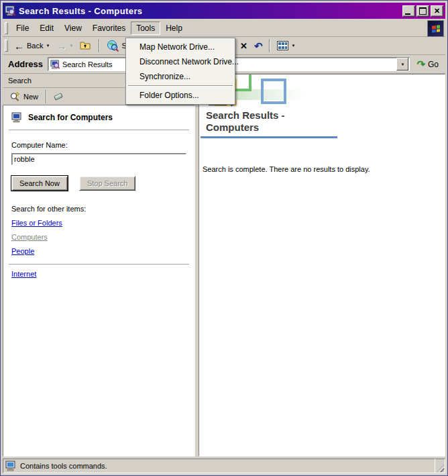 The width and height of the screenshot is (448, 476). Describe the element at coordinates (107, 183) in the screenshot. I see `stop-search-button: Stop Search` at that location.